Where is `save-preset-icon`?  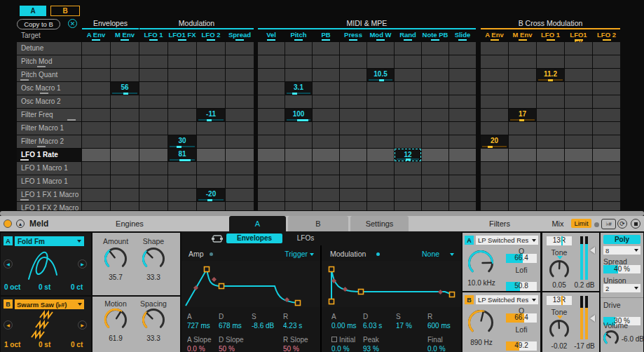
save-preset-icon is located at coordinates (636, 224).